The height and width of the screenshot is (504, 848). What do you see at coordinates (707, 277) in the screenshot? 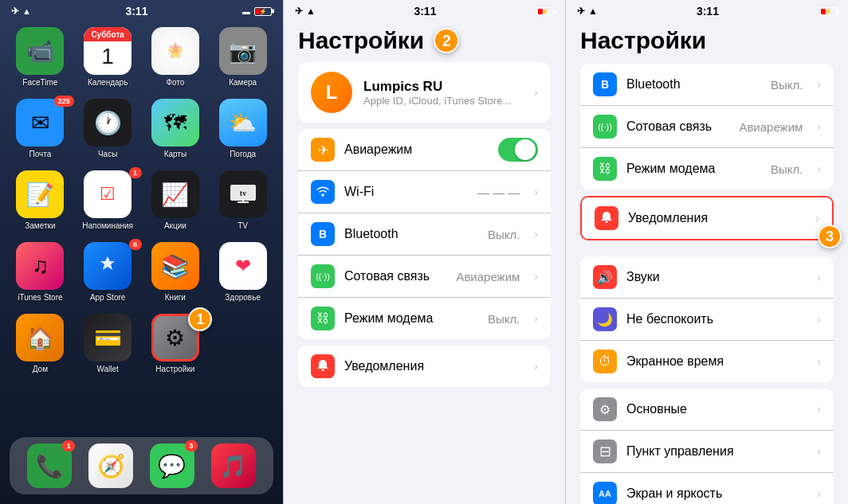
I see `settings-row-sounds: 🔊 Звуки ›` at bounding box center [707, 277].